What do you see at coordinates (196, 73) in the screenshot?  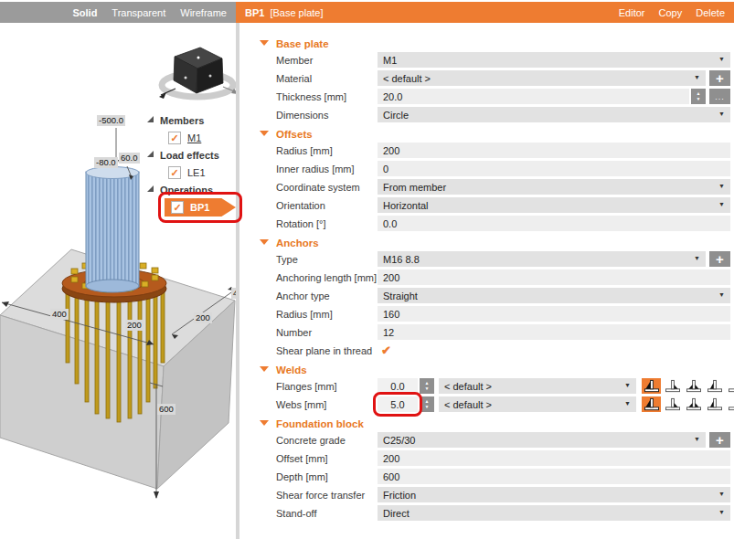 I see `navigation-cube` at bounding box center [196, 73].